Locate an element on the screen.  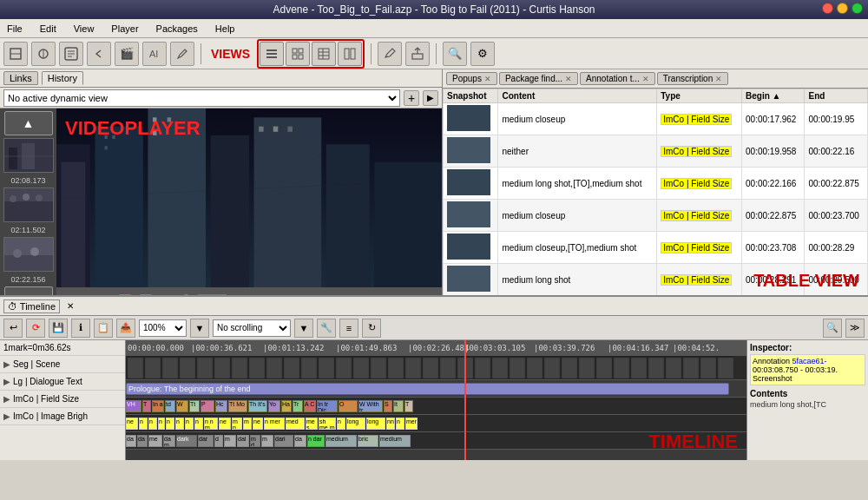
annotation-badge: Annotation 5facae61- 00:03:08.750 - 00:0… is located at coordinates (807, 370).